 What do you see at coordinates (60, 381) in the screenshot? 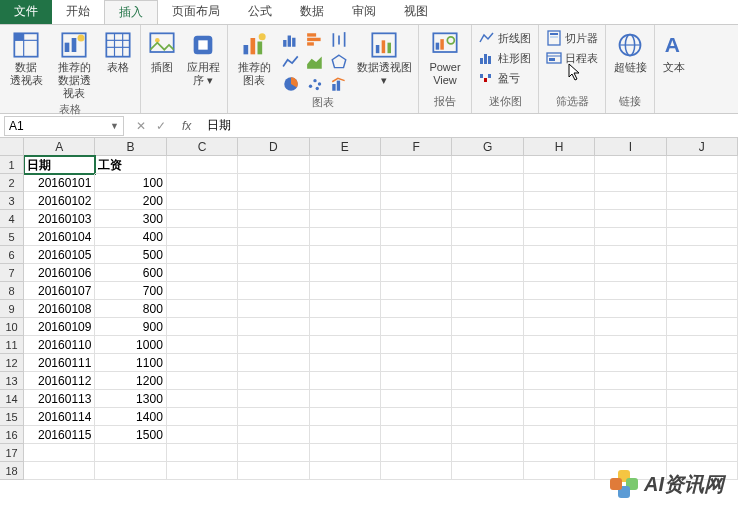
I see `cell: 20160112` at bounding box center [60, 381].